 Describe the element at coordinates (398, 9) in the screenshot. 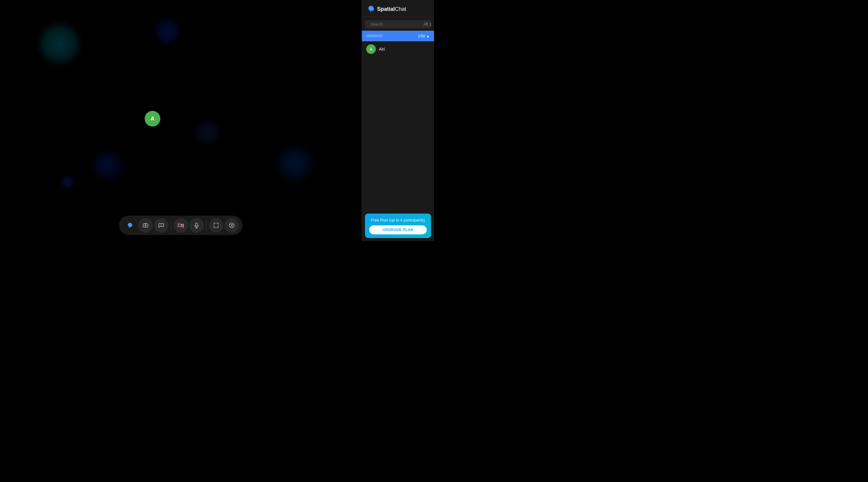

I see `sidebar-header: SpatialChat` at that location.